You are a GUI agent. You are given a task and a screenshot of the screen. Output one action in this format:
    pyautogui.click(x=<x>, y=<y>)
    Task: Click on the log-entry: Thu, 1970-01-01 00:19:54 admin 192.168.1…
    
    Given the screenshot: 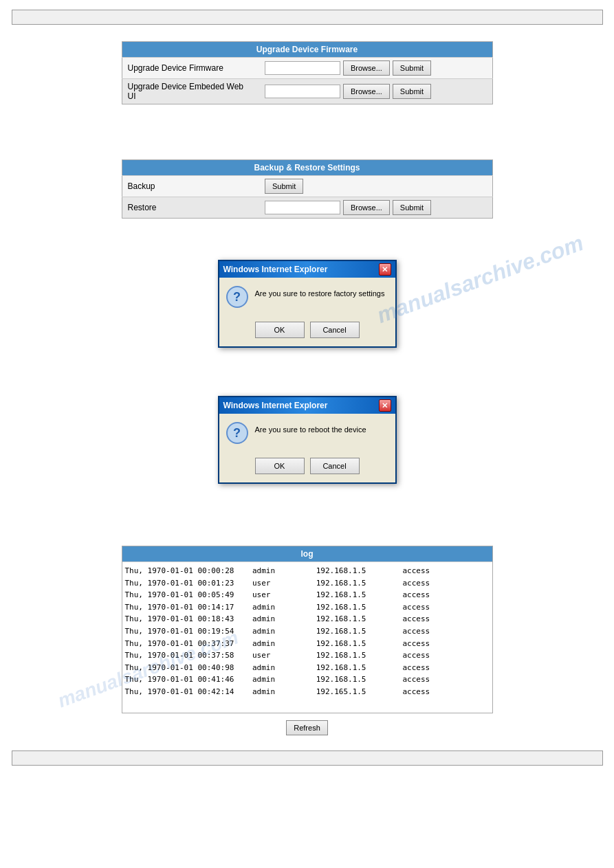 What is the action you would take?
    pyautogui.click(x=307, y=632)
    